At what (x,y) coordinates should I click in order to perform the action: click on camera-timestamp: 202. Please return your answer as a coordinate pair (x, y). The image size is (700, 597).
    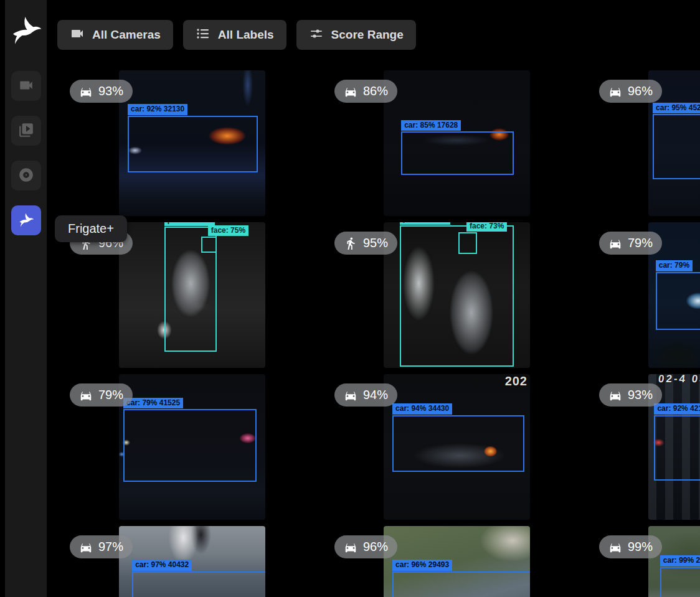
    Looking at the image, I should click on (516, 381).